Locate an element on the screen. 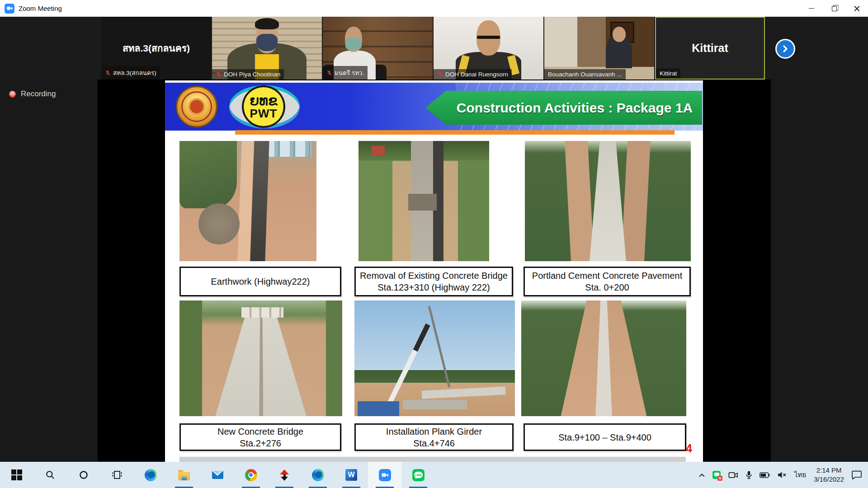 This screenshot has height=488, width=868. video-strip: สทล.3(สกลนคร) สทล.3(สกลนคร) DOH Piya Cho… is located at coordinates (434, 48).